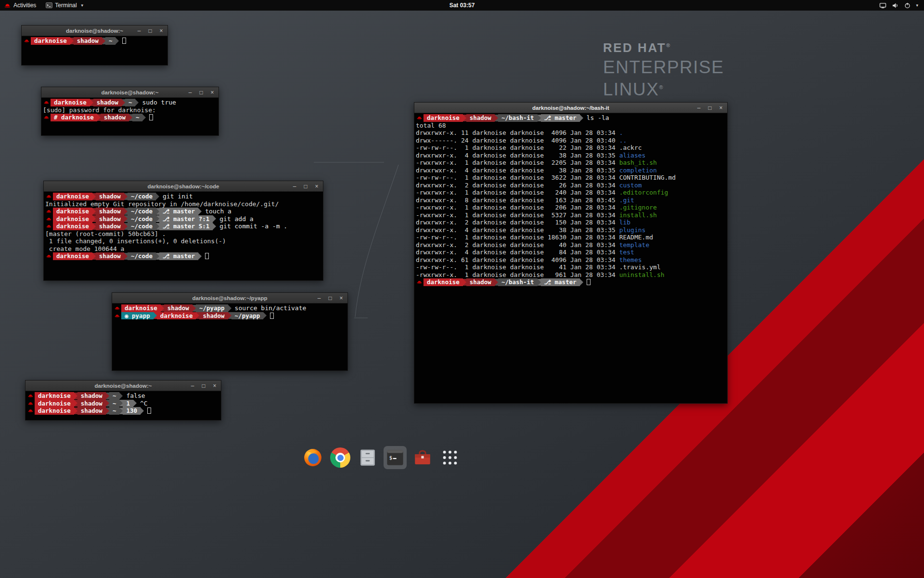 The image size is (924, 578). I want to click on terminal-content: darknoiseshadow~/codegit initInitialized…, so click(183, 236).